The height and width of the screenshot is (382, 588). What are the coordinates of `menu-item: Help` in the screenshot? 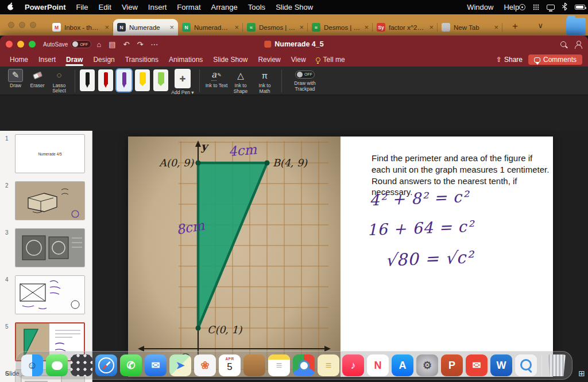 It's located at (511, 7).